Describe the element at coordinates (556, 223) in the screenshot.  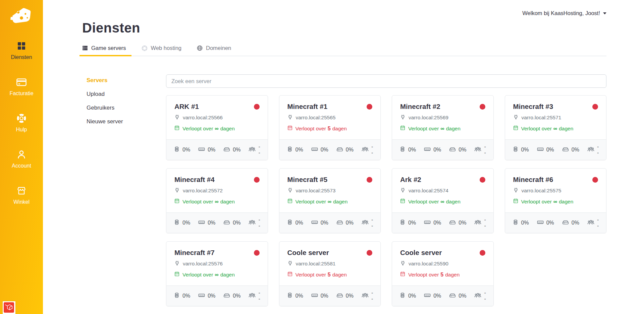
I see `server-card-footer: 0% 0%` at that location.